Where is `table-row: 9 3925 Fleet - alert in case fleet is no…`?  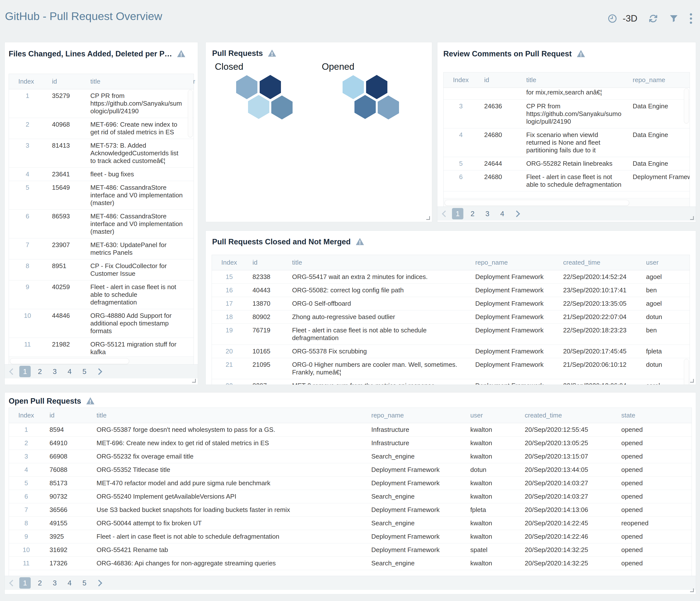
table-row: 9 3925 Fleet - alert in case fleet is no… is located at coordinates (350, 537).